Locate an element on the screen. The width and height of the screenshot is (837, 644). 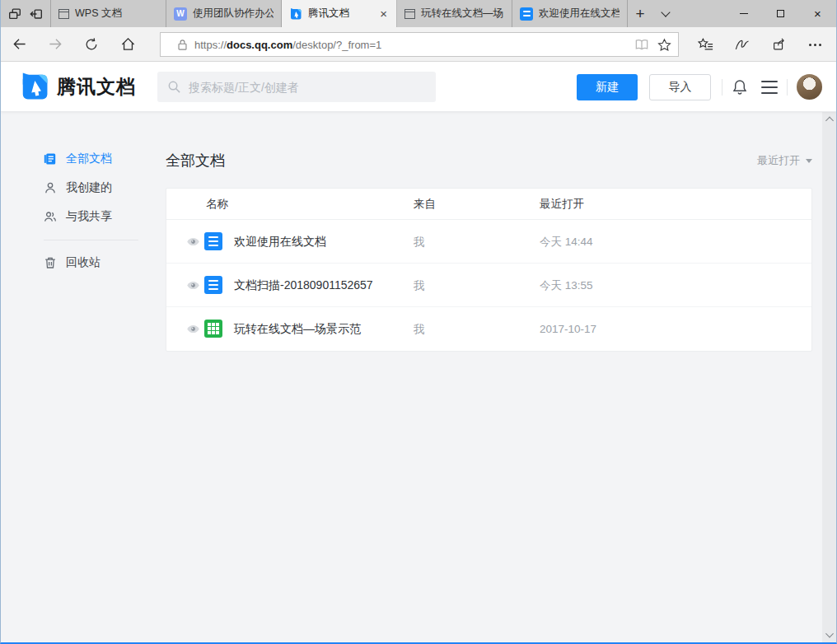
sort-label: 最近打开 is located at coordinates (779, 161).